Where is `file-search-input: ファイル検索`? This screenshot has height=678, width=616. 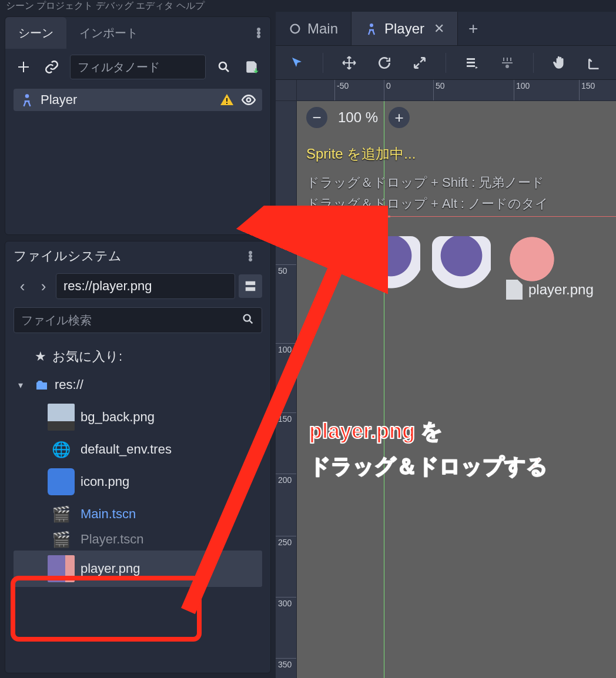 file-search-input: ファイル検索 is located at coordinates (138, 320).